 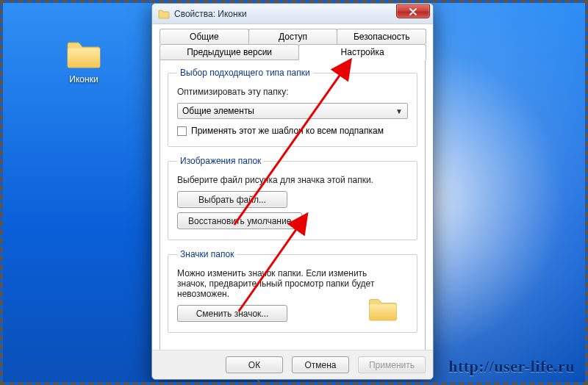 What do you see at coordinates (254, 364) in the screenshot?
I see `ok-button: ОК` at bounding box center [254, 364].